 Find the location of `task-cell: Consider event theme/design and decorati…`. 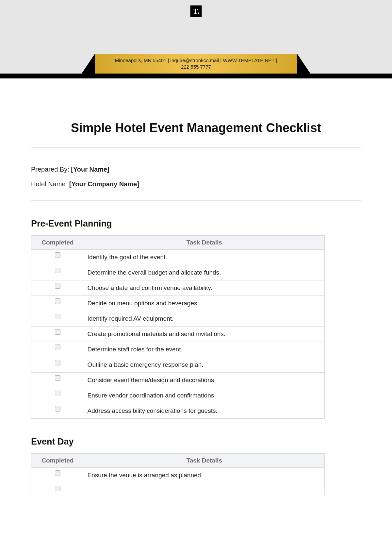

task-cell: Consider event theme/design and decorati… is located at coordinates (204, 380).